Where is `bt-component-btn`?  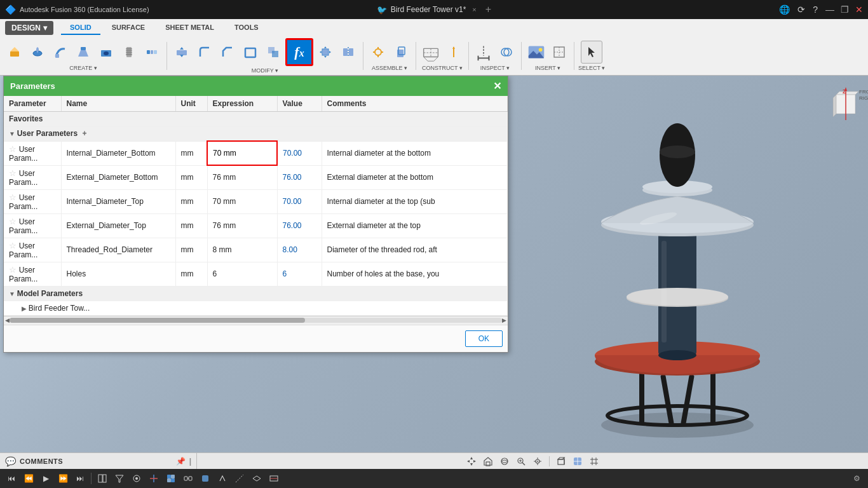
bt-component-btn is located at coordinates (171, 478).